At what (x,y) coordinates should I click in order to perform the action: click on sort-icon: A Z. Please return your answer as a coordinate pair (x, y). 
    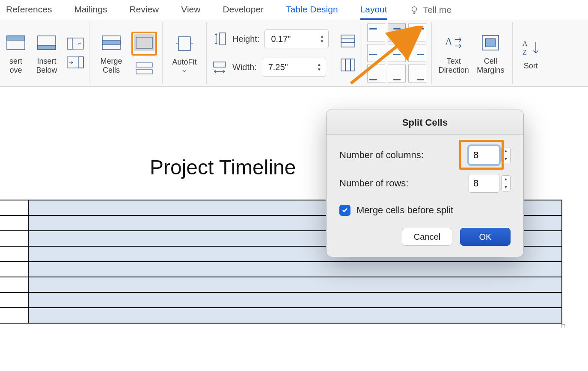
    Looking at the image, I should click on (531, 47).